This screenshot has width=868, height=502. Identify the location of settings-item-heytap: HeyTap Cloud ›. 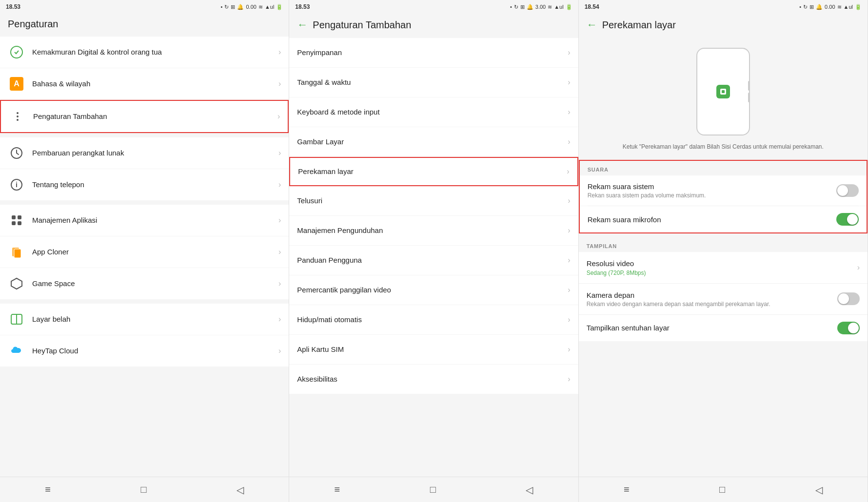
(144, 351).